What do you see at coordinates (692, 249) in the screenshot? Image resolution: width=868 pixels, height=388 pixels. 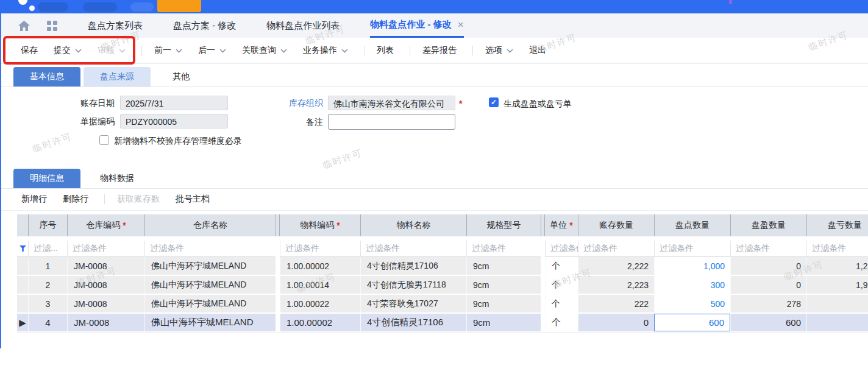 I see `filter-col-count-qty: 过滤条件` at bounding box center [692, 249].